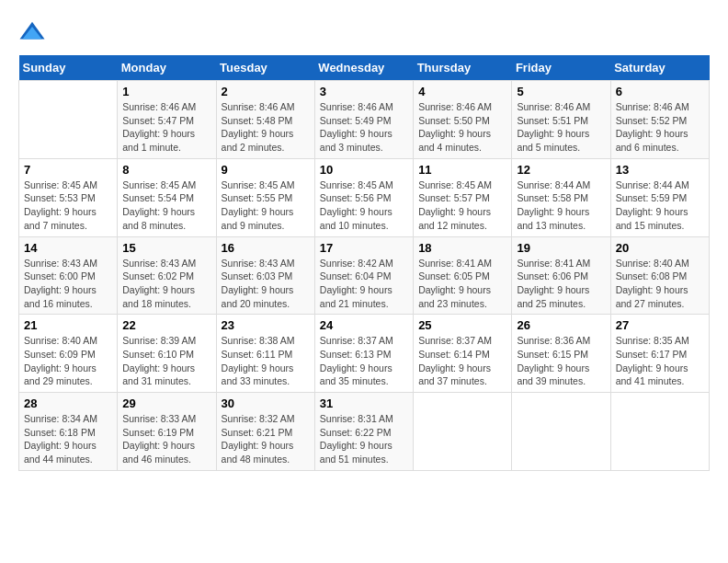  Describe the element at coordinates (68, 206) in the screenshot. I see `cell-details: Sunrise: 8:45 AMSunset: 5:53 PMDaylight:…` at that location.